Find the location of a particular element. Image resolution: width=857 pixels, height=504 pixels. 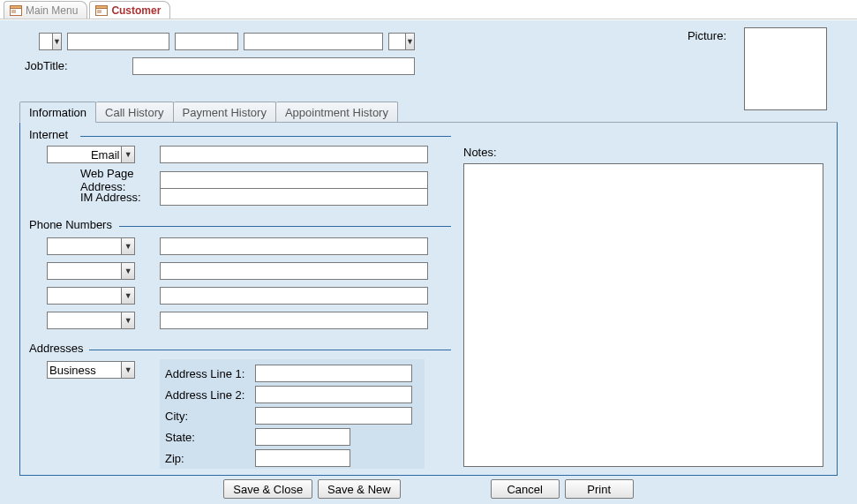

zip-label: Zip: is located at coordinates (209, 459).